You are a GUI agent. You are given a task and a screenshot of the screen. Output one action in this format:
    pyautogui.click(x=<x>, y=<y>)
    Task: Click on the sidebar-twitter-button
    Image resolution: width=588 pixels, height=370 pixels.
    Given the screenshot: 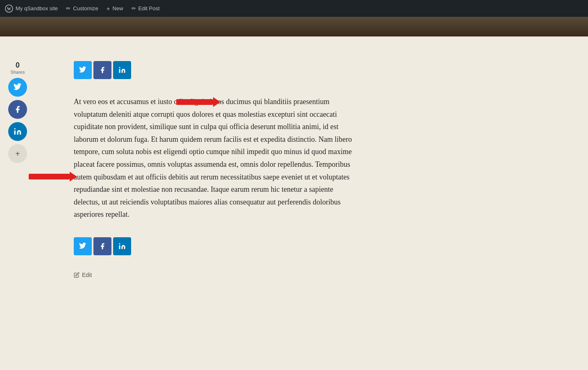 What is the action you would take?
    pyautogui.click(x=18, y=87)
    